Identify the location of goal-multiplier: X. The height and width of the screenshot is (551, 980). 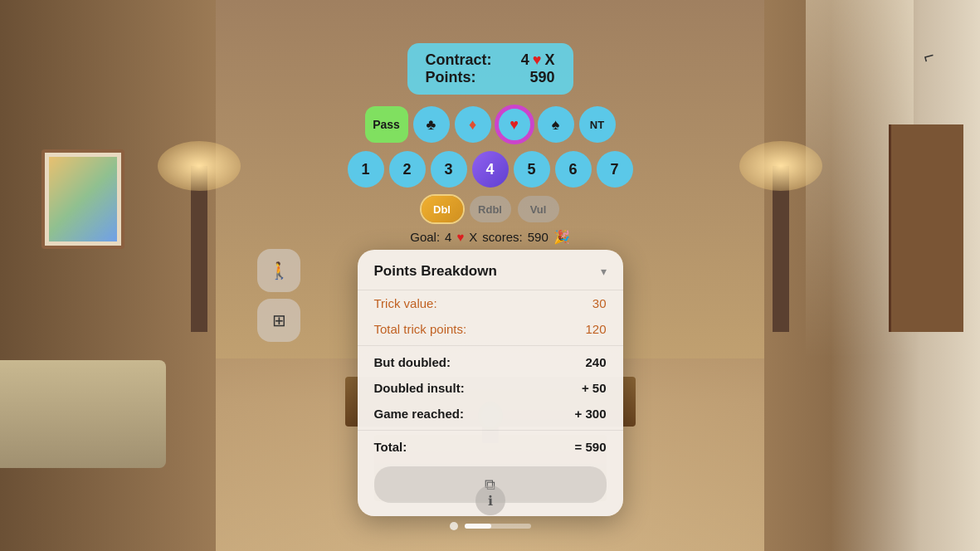
(473, 237).